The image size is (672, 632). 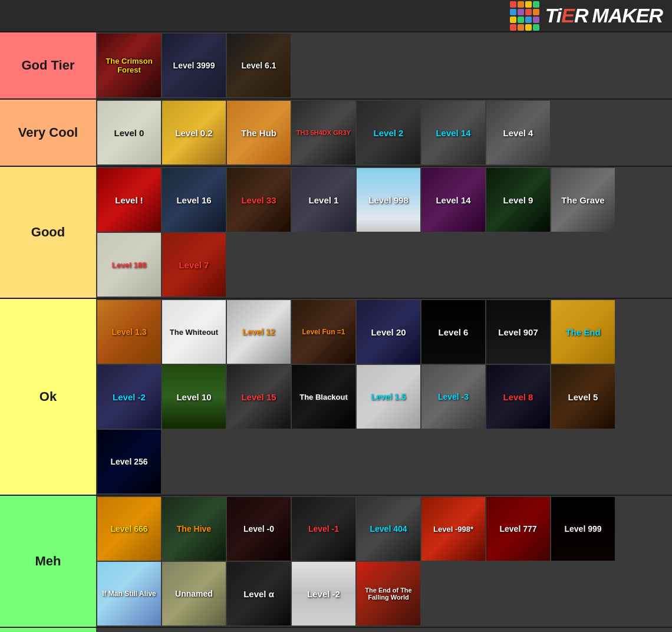 What do you see at coordinates (324, 529) in the screenshot?
I see `list-item: Level -1` at bounding box center [324, 529].